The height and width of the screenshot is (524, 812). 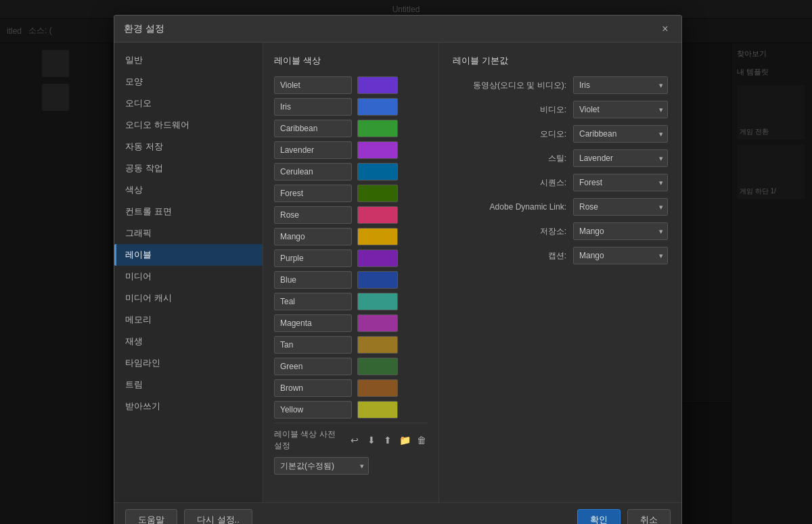 What do you see at coordinates (351, 439) in the screenshot?
I see `label-preset-bar: 레이블 색상 사전 설정 ↩ ⬇ ⬆ 📁 🗑` at bounding box center [351, 439].